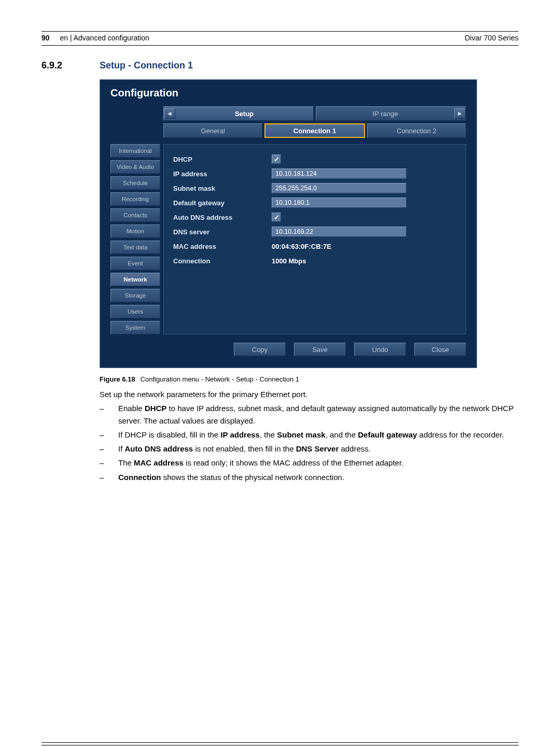 This screenshot has width=560, height=747. I want to click on form-area: DHCP ✓ IP address 10.10.181.124 Subnet m…, so click(315, 239).